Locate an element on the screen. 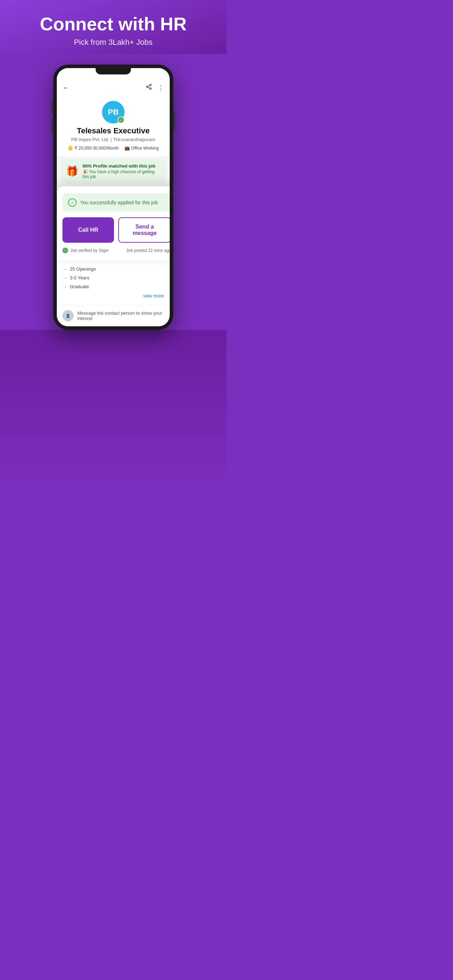 Image resolution: width=453 pixels, height=980 pixels. bottom-sheet: ✓ You successfully applied for this job … is located at coordinates (113, 223).